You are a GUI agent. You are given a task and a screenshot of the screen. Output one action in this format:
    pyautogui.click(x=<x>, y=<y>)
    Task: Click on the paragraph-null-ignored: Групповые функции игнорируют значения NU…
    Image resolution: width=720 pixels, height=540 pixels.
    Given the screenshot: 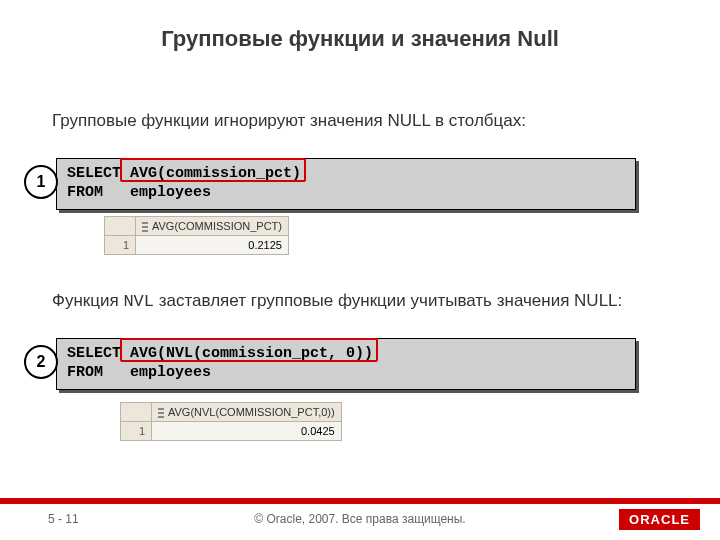 What is the action you would take?
    pyautogui.click(x=352, y=122)
    